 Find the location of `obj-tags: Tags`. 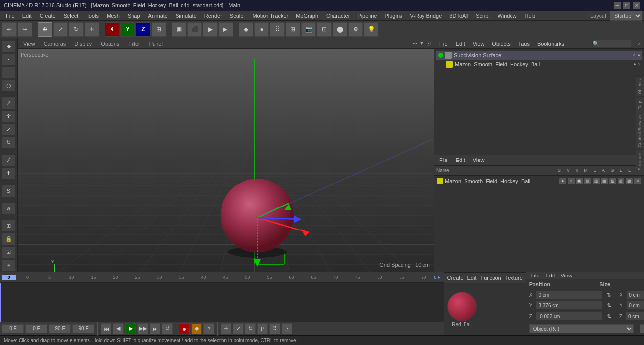

obj-tags: Tags is located at coordinates (524, 44).